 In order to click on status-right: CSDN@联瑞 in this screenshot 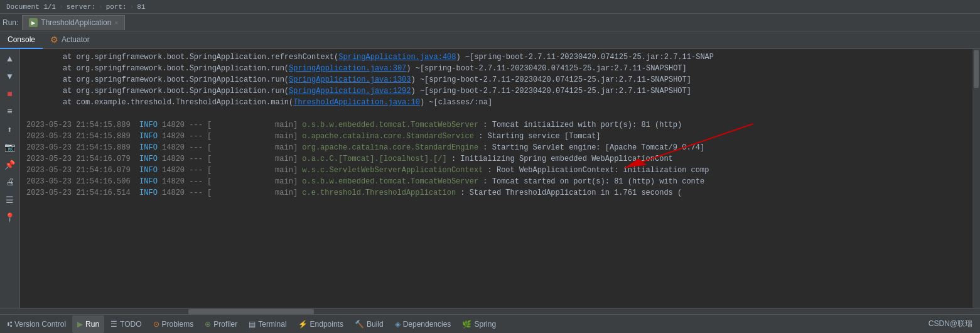, I will do `click(953, 324)`.